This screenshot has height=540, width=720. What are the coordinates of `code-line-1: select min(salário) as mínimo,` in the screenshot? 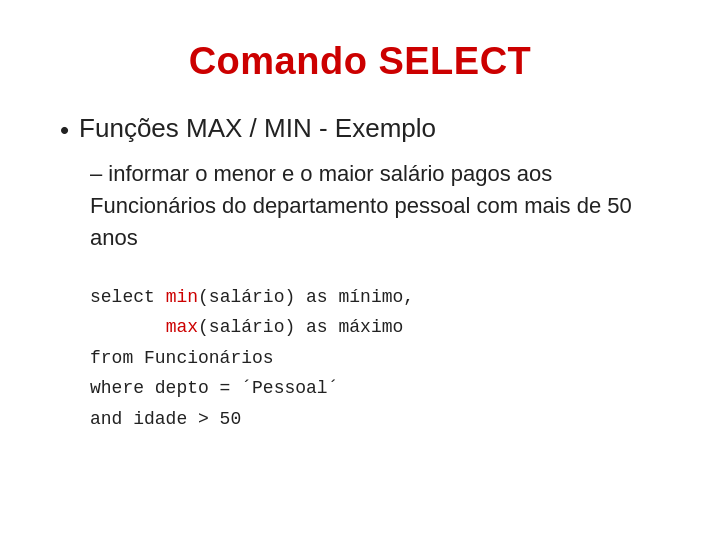 It's located at (375, 298).